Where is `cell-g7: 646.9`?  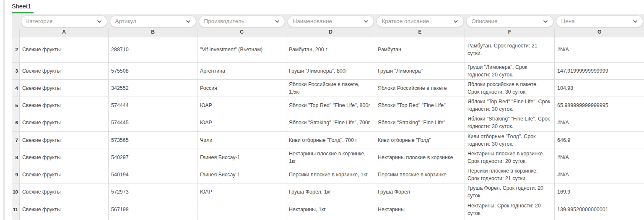 cell-g7: 646.9 is located at coordinates (600, 140).